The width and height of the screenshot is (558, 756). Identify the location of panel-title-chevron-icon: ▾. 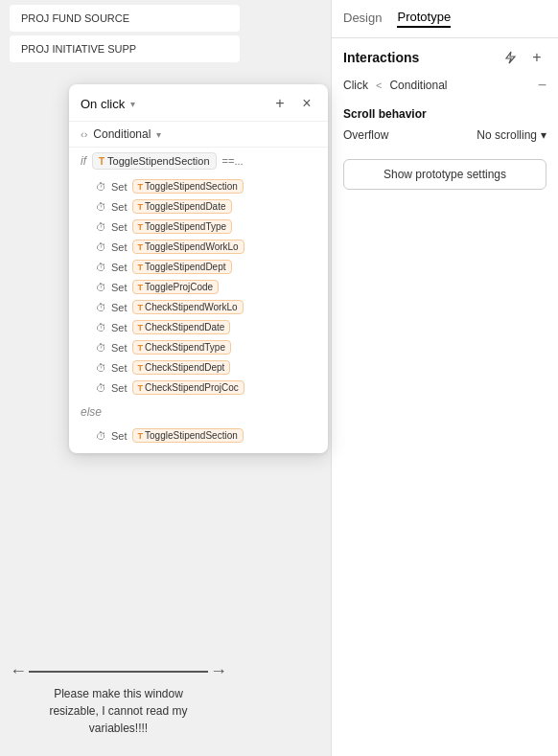
(132, 103).